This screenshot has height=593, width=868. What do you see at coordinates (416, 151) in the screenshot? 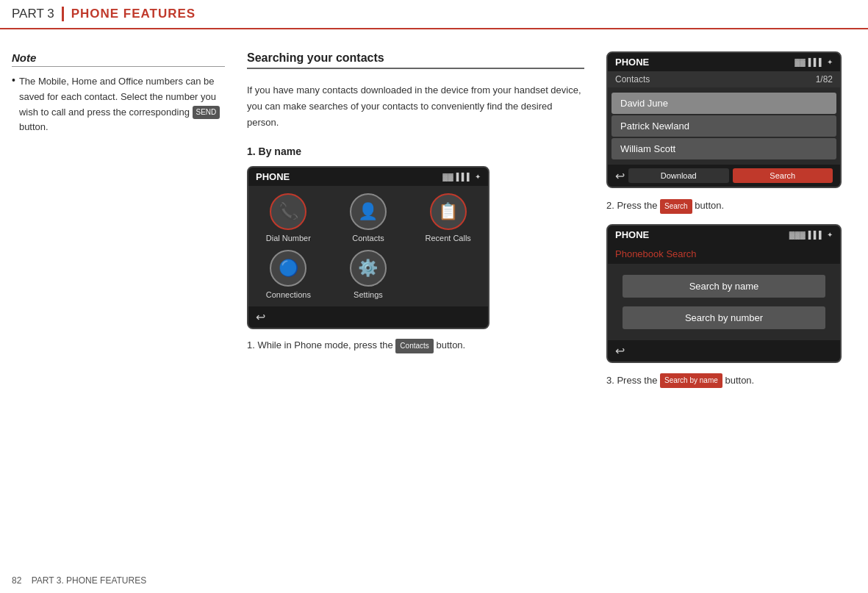
I see `by-name-heading: 1. By name` at bounding box center [416, 151].